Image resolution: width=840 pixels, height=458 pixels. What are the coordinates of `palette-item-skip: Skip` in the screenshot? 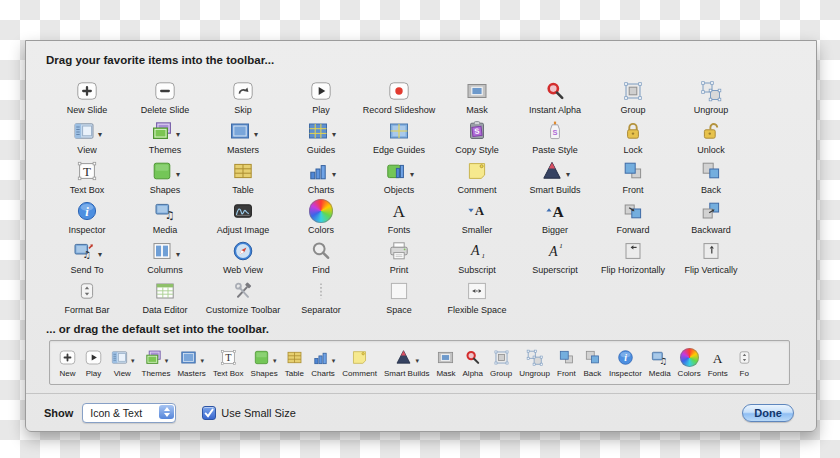 It's located at (243, 97).